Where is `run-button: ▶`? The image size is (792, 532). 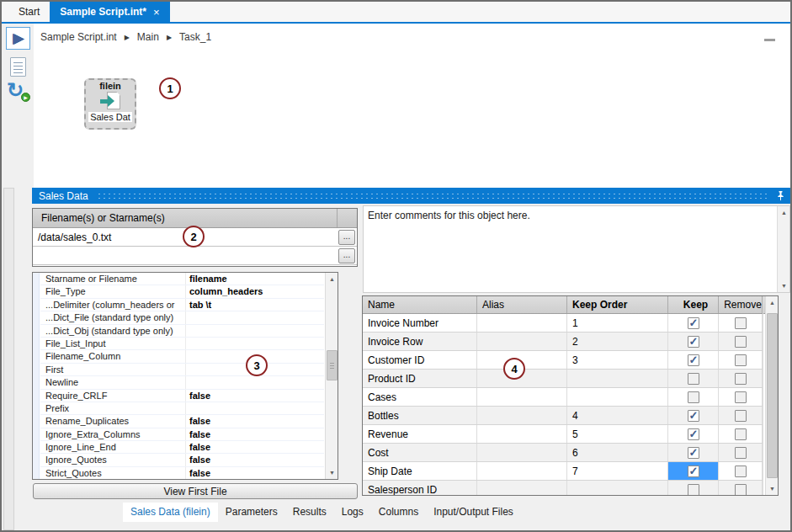 run-button: ▶ is located at coordinates (19, 39).